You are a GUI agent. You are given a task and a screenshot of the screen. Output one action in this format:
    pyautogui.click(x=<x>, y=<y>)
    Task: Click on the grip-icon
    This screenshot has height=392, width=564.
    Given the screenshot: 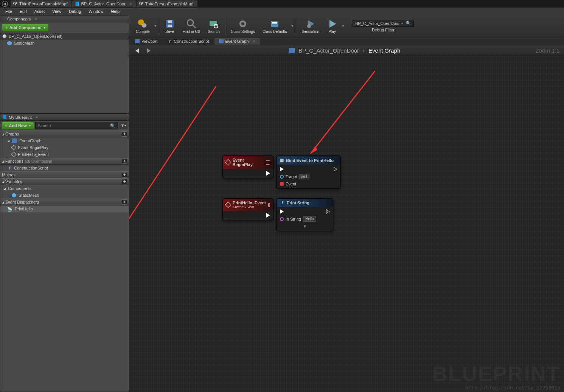 What is the action you would take?
    pyautogui.click(x=4, y=19)
    